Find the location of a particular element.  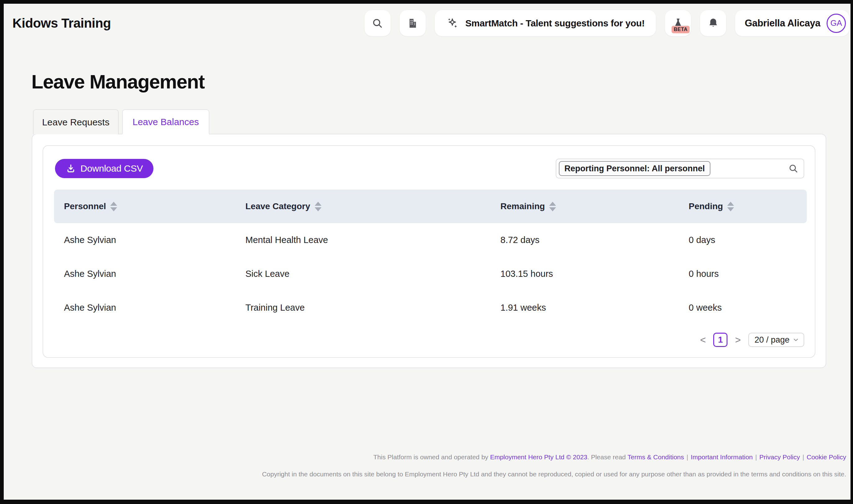

important-information-link: Important Information is located at coordinates (722, 457).